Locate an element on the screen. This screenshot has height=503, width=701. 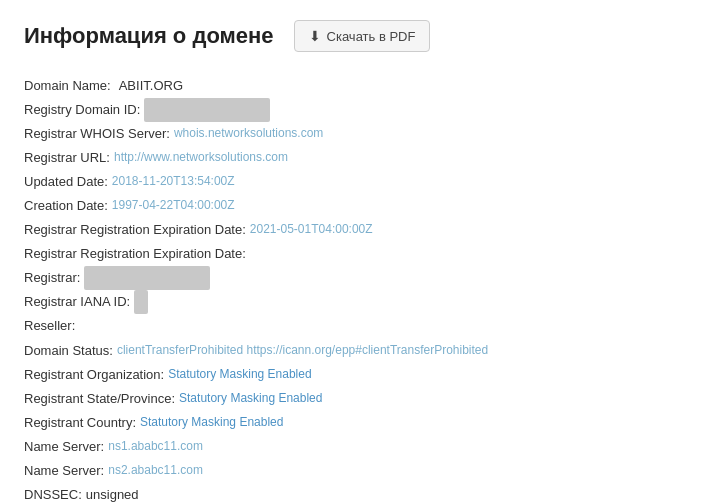
expiration-date-label2: Registrar Registration Expiration Date: is located at coordinates (135, 254).